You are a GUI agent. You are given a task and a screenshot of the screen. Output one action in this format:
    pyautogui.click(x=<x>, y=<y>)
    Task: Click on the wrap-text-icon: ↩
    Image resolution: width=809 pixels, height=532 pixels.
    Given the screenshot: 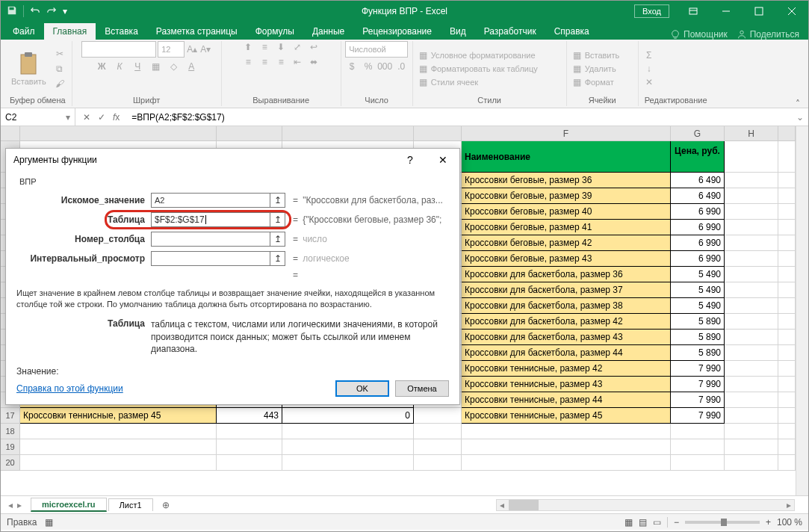 What is the action you would take?
    pyautogui.click(x=314, y=47)
    